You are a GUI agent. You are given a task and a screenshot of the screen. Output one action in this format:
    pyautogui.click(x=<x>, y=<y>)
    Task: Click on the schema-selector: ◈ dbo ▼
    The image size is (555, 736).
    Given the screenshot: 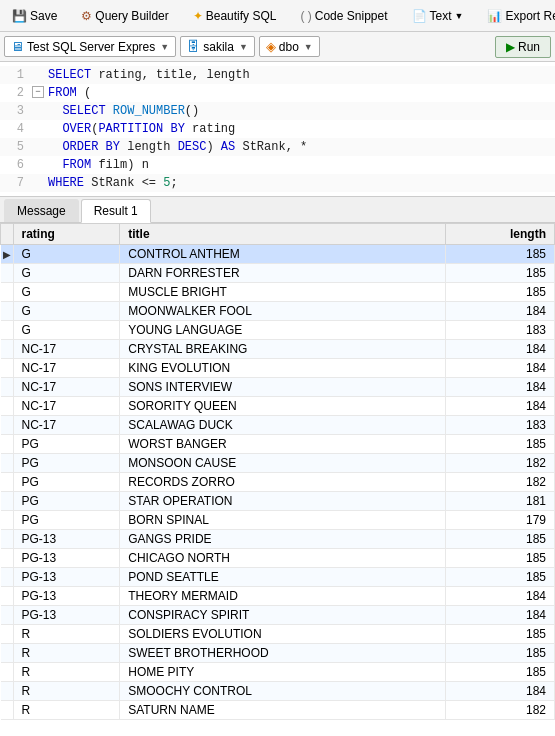 What is the action you would take?
    pyautogui.click(x=290, y=46)
    